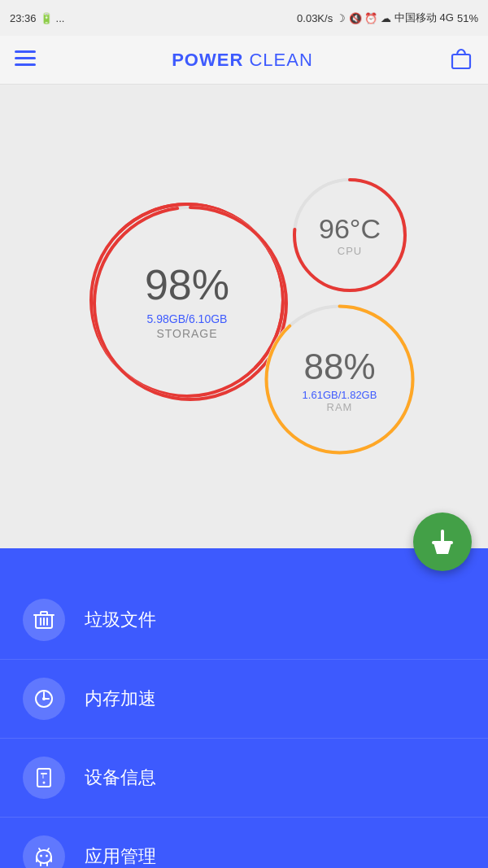 Image resolution: width=488 pixels, height=868 pixels. Describe the element at coordinates (244, 843) in the screenshot. I see `menu-item-apps: 应用管理` at that location.